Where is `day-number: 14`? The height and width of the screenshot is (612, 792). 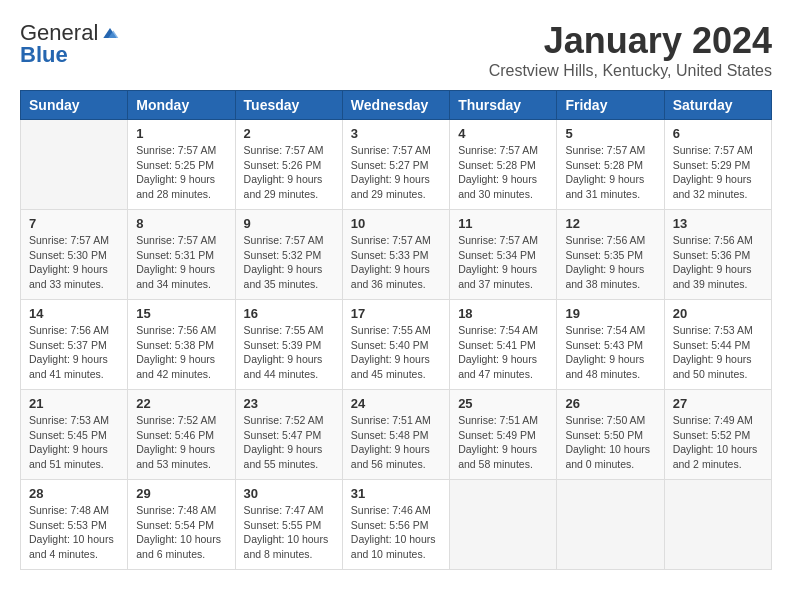
day-number: 14 is located at coordinates (74, 314).